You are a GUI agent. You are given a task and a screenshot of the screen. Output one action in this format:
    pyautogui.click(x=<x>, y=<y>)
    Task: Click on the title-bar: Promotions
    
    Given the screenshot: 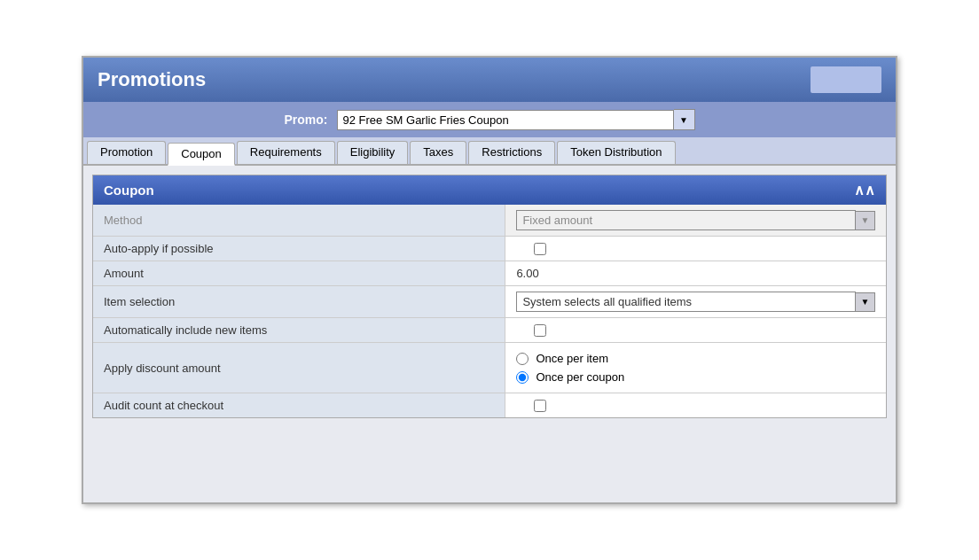 What is the action you would take?
    pyautogui.click(x=490, y=80)
    